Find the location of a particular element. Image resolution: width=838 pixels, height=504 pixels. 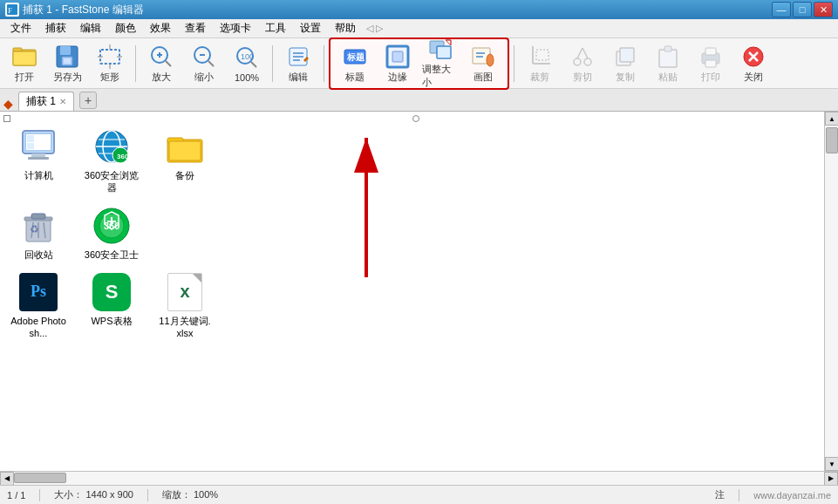

scroll-track-h is located at coordinates (419, 478).